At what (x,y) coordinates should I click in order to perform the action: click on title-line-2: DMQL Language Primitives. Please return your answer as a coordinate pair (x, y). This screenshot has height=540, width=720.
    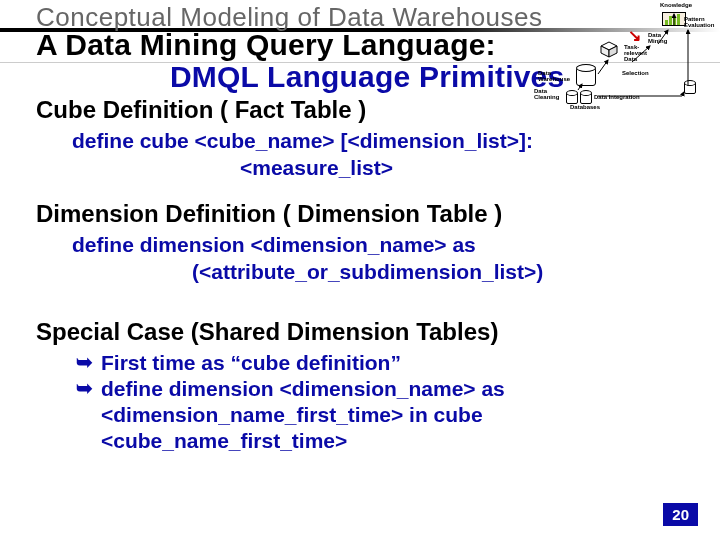
    Looking at the image, I should click on (300, 77).